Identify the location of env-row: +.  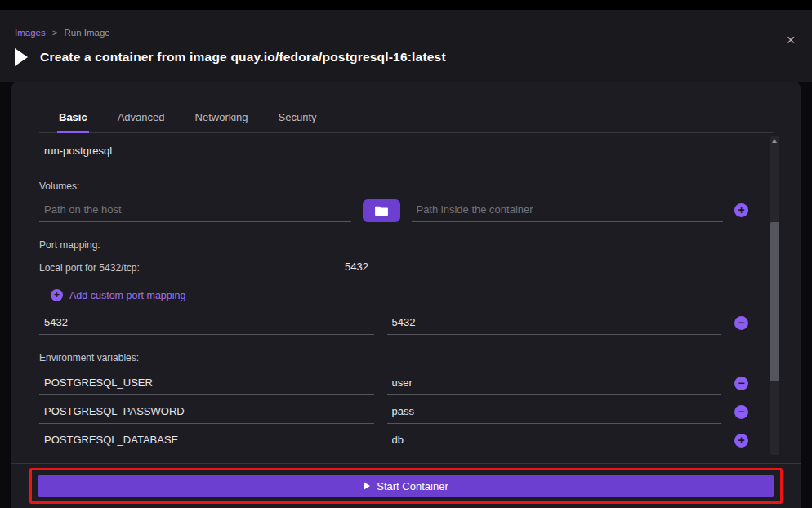
(394, 441).